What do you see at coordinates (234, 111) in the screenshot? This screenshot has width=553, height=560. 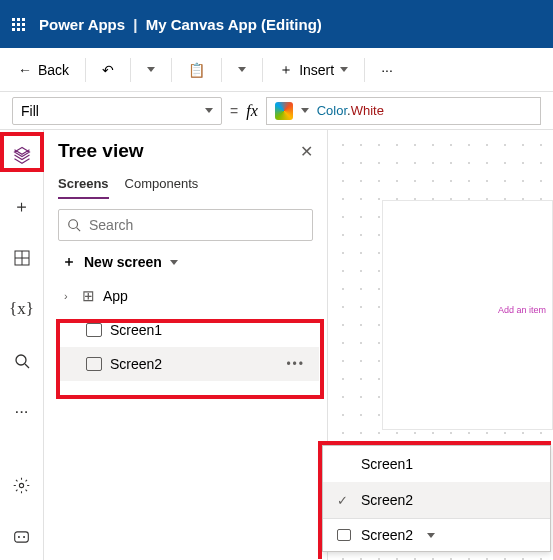 I see `equals-sign: =` at bounding box center [234, 111].